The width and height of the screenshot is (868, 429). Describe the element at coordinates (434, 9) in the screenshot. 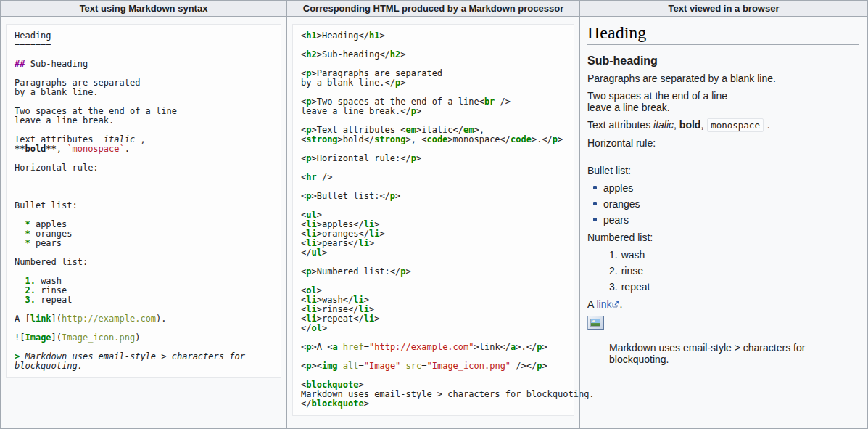

I see `column-header-html-label: Corresponding HTML produced by a Markdow…` at that location.